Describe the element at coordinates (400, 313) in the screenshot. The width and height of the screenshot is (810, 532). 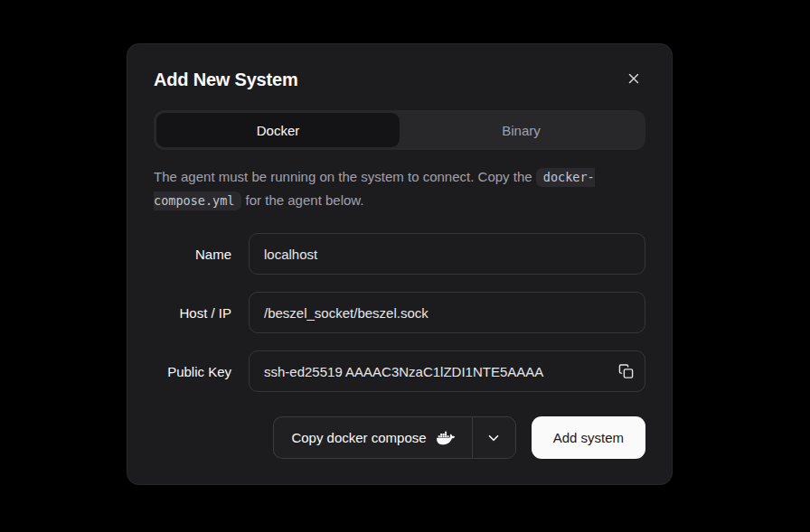
I see `host-field-row: Host / IP` at that location.